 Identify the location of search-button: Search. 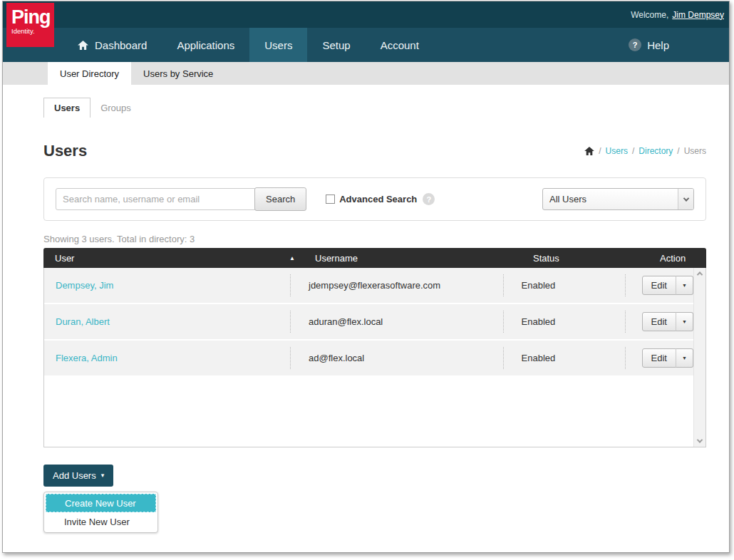
(281, 199).